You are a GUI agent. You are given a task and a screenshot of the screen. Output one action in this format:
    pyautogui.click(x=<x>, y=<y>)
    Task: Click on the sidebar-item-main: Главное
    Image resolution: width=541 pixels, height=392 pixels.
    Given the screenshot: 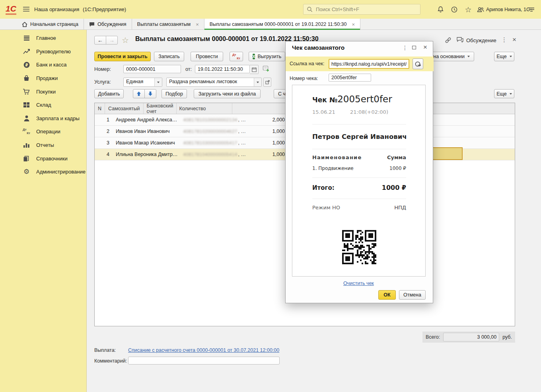 What is the action you would take?
    pyautogui.click(x=43, y=38)
    